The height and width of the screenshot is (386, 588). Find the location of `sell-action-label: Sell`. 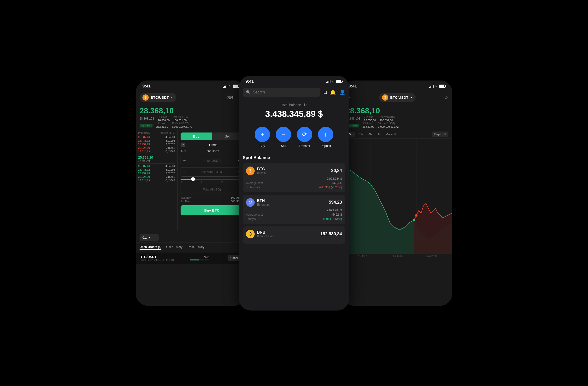

sell-action-label: Sell is located at coordinates (284, 146).